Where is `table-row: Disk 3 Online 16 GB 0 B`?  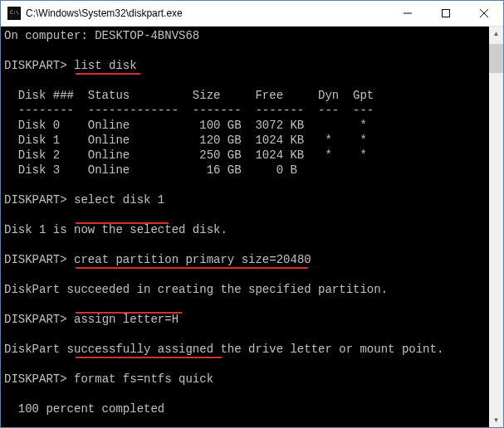 table-row: Disk 3 Online 16 GB 0 B is located at coordinates (252, 170).